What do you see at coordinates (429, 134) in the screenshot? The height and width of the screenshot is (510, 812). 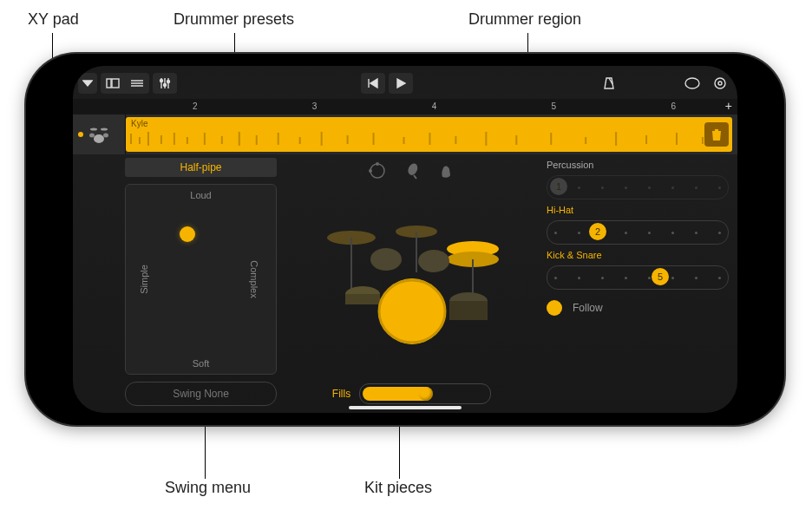 I see `drummer-region: Kyle` at bounding box center [429, 134].